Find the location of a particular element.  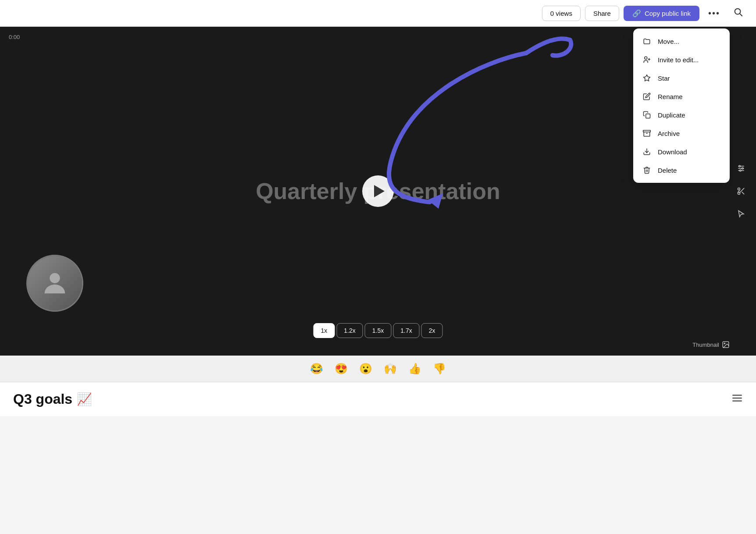

dropdown-item-invite-label: Invite to edit... is located at coordinates (678, 60).